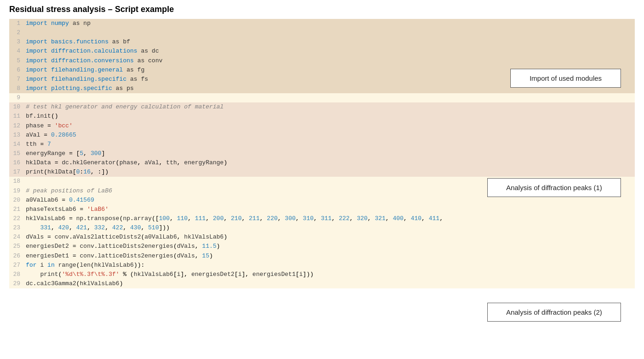 This screenshot has height=359, width=644. Describe the element at coordinates (329, 116) in the screenshot. I see `line-code: bf.init()` at that location.